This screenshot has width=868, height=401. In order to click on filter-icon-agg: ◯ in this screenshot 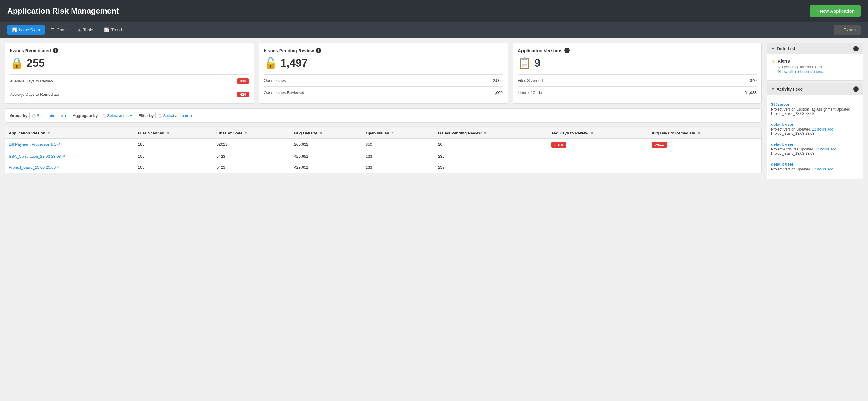, I will do `click(104, 116)`.